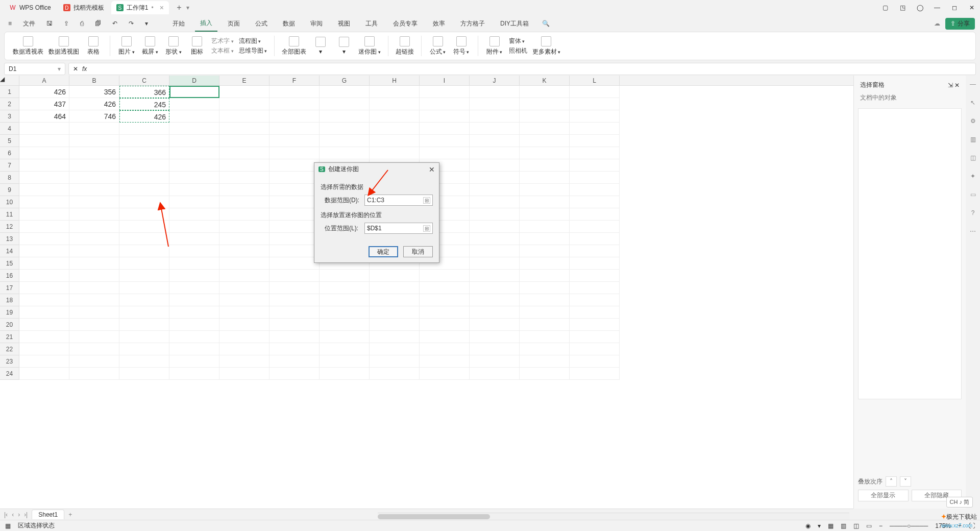 This screenshot has height=531, width=980. Describe the element at coordinates (19, 515) in the screenshot. I see `sheet-nav-next-icon: ›` at that location.